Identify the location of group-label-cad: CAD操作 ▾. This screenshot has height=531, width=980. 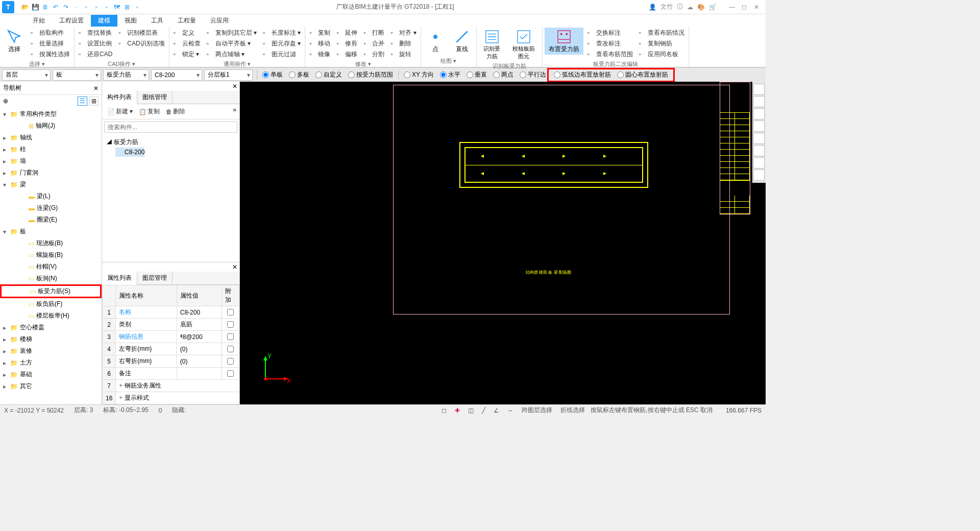
(121, 64).